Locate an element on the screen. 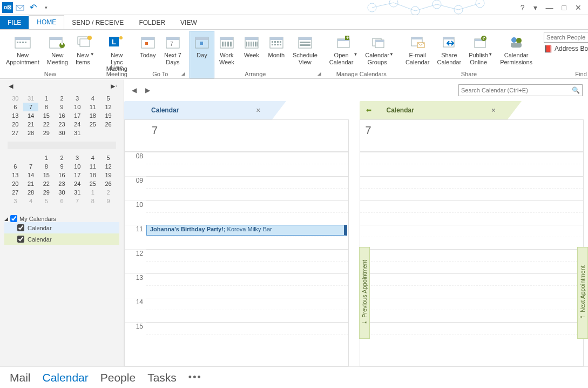  minical-day: 28 is located at coordinates (31, 133).